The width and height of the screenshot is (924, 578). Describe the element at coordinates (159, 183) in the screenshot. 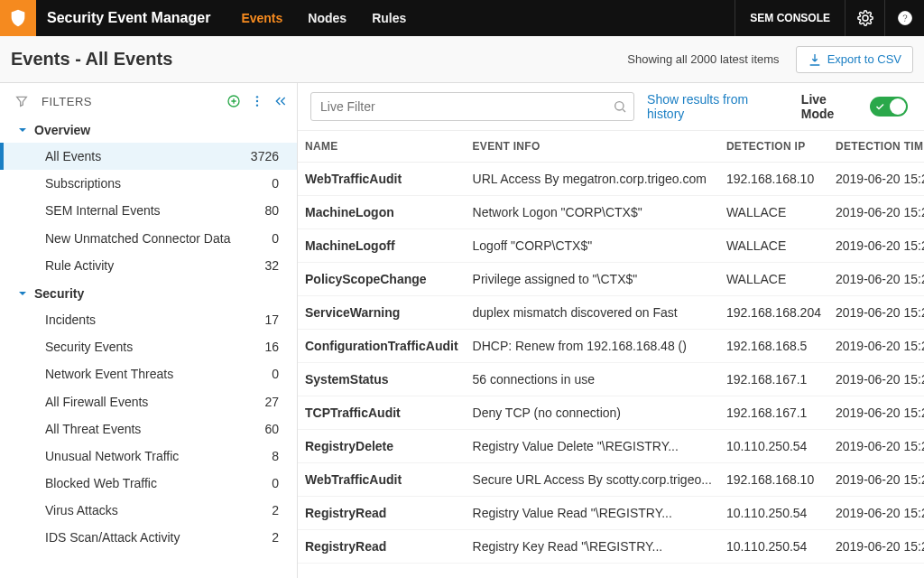

I see `sidebar-item-label: Subscriptions` at that location.